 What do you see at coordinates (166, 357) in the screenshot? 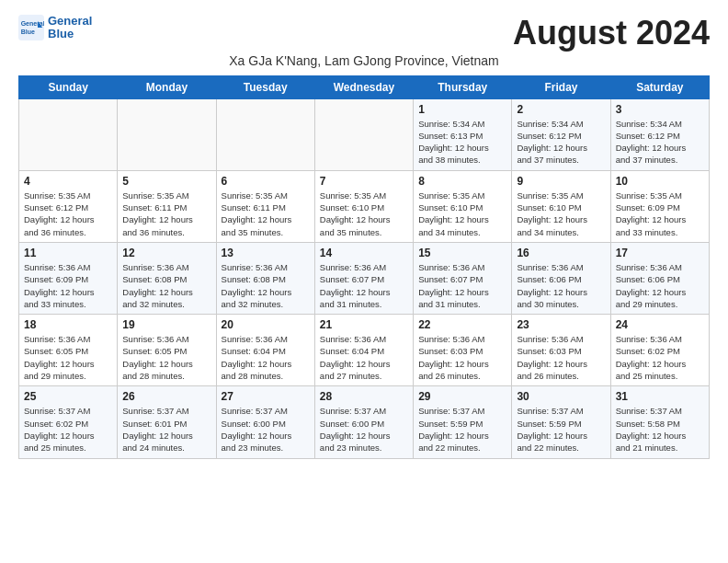
I see `day-info: Sunrise: 5:36 AM Sunset: 6:05 PM Dayligh…` at bounding box center [166, 357].